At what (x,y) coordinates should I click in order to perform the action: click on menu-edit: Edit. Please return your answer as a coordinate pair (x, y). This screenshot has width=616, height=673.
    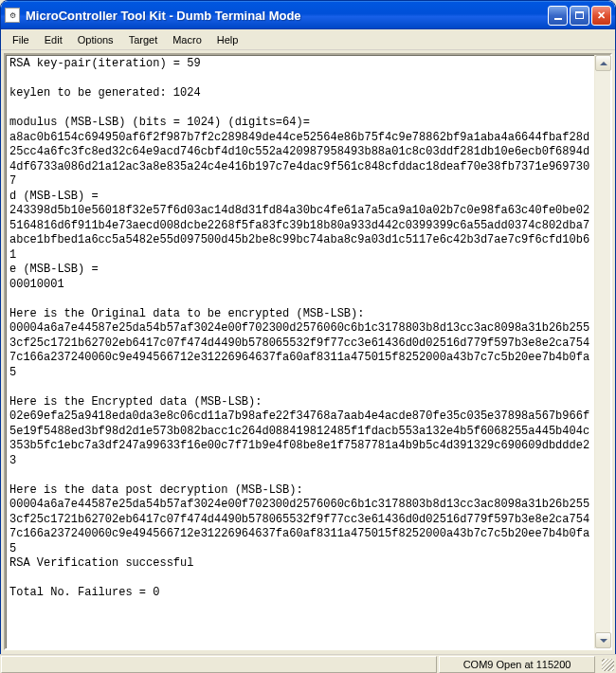
    Looking at the image, I should click on (53, 40).